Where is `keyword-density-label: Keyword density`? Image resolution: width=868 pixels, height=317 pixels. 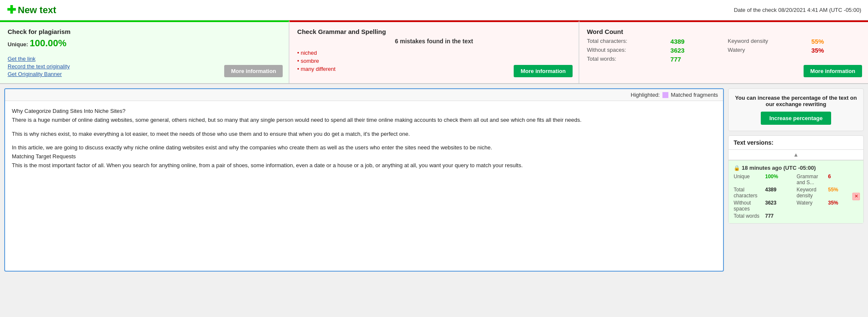 keyword-density-label: Keyword density is located at coordinates (766, 42).